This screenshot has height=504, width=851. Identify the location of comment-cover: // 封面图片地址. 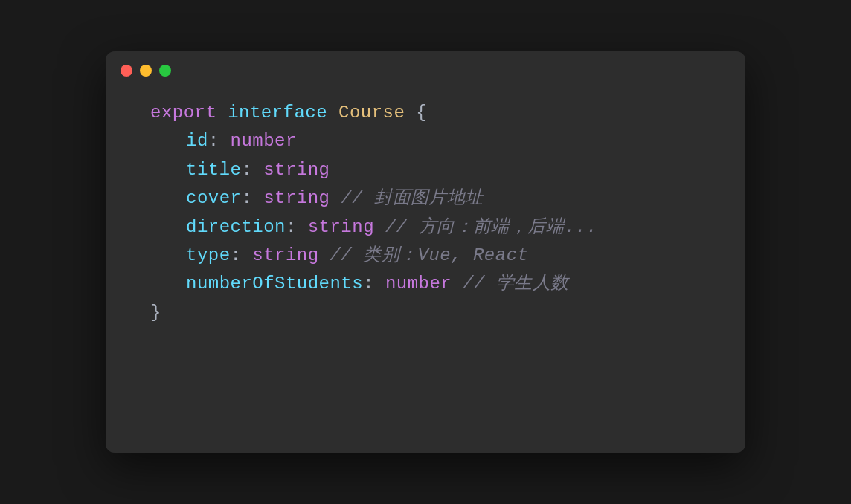
(412, 198).